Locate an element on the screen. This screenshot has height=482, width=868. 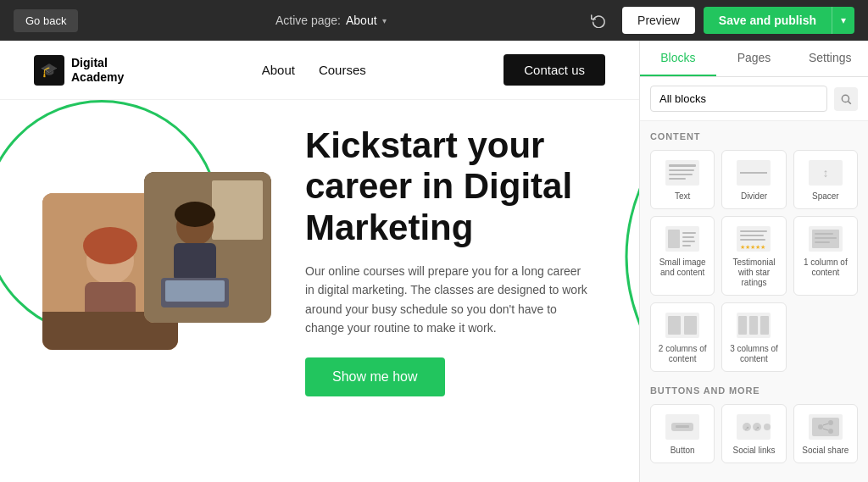
block-item-1col: 1 column of content is located at coordinates (826, 256).